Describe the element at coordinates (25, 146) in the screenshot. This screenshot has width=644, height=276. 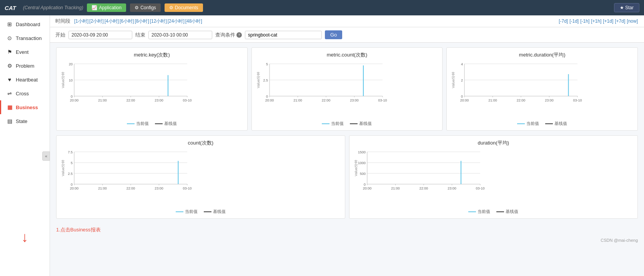
I see `sidebar: ⊞ Dashboard⊙ Transaction⚑ Event⚙ Problem…` at that location.